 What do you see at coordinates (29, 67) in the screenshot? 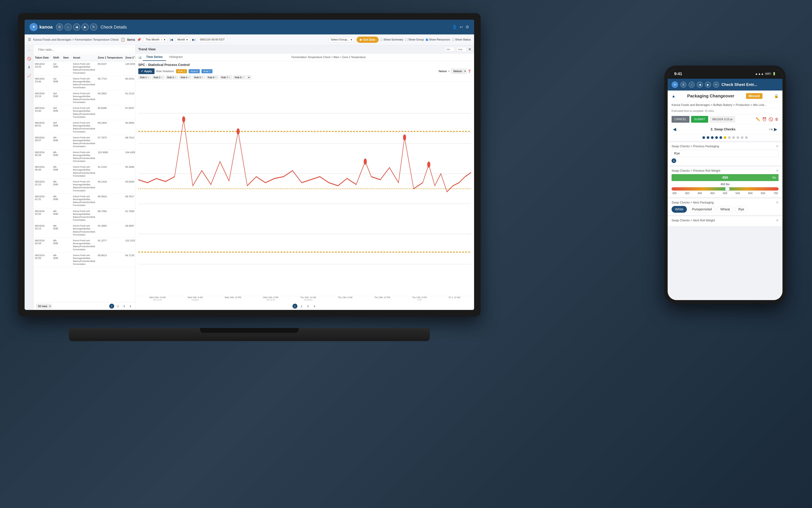
I see `sidebar-download-icon: ⬇` at bounding box center [29, 67].